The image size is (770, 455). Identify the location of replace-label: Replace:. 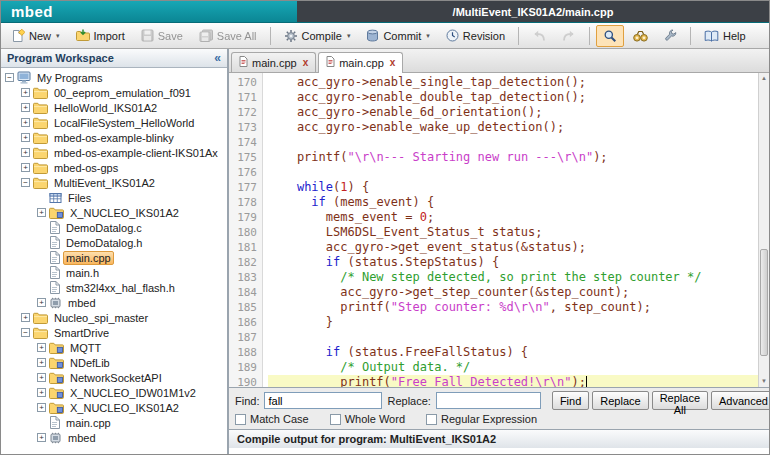
(408, 401).